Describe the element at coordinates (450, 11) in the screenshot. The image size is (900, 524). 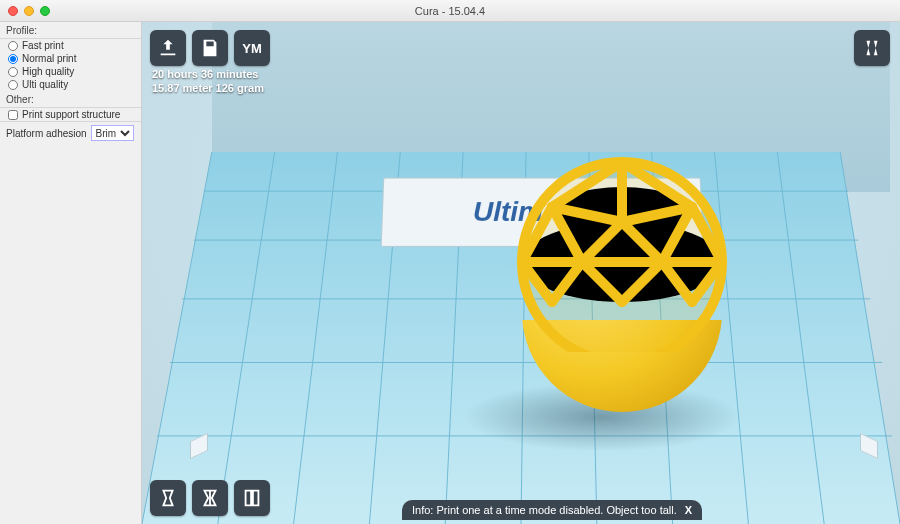
I see `window-title: Cura - 15.04.4` at that location.